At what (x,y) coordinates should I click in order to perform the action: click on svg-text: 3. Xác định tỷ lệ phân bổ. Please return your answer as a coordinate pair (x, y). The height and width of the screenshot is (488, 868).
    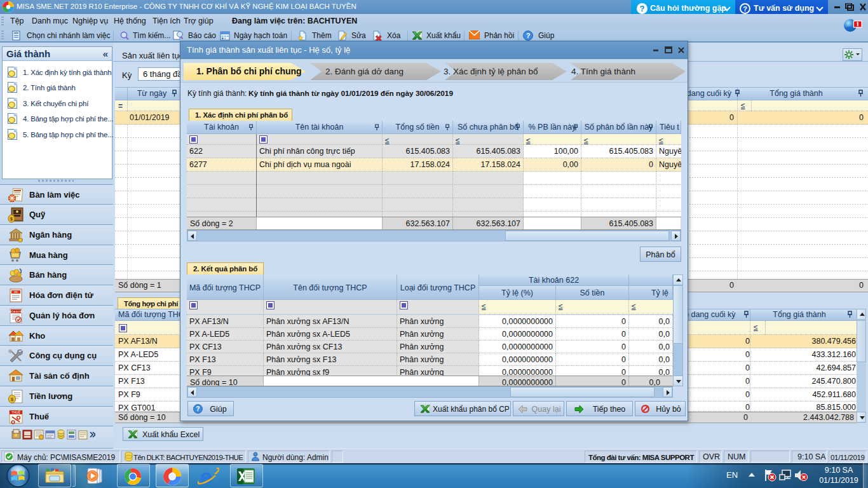
    Looking at the image, I should click on (491, 71).